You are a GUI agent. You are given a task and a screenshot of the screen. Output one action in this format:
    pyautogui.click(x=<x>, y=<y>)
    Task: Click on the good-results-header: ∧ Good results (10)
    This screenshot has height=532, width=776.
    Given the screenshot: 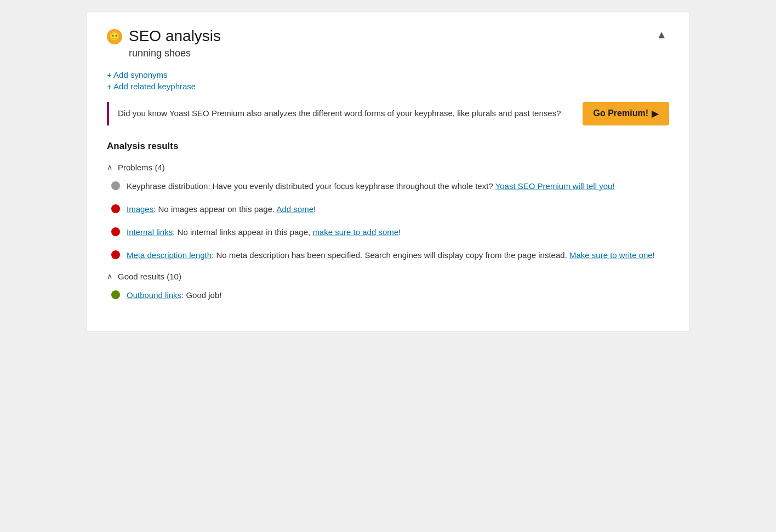 What is the action you would take?
    pyautogui.click(x=388, y=276)
    